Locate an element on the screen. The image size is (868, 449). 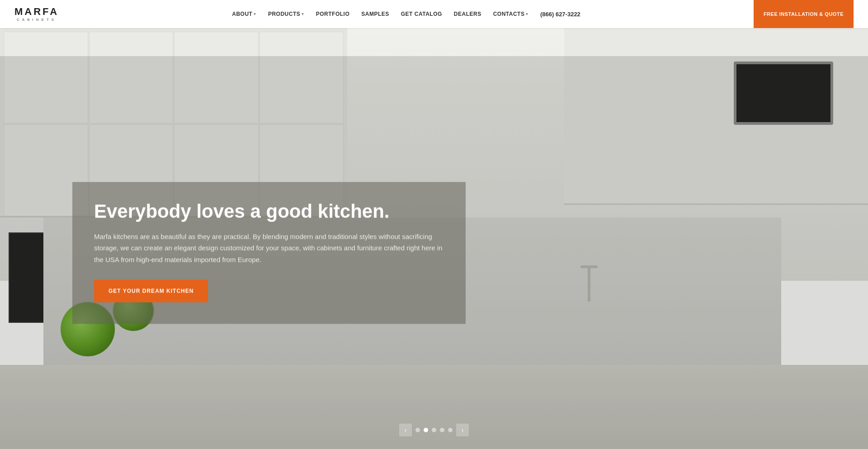
slider-controls: ‹ › is located at coordinates (434, 430).